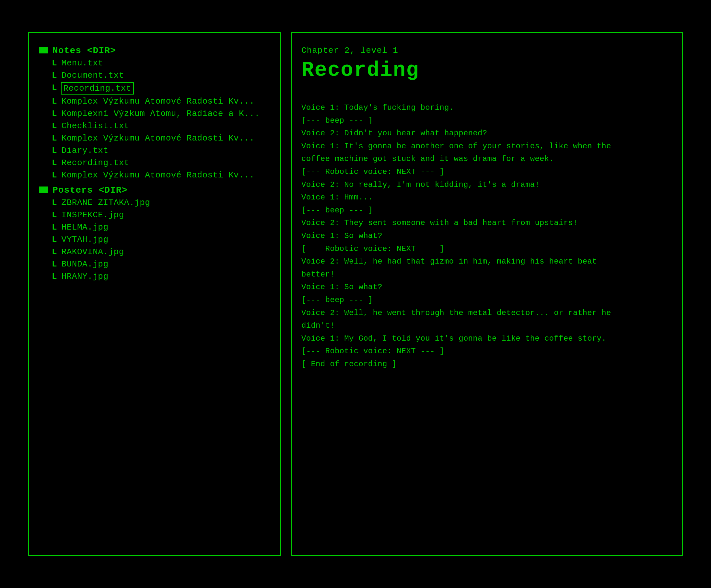 The image size is (711, 588). What do you see at coordinates (161, 215) in the screenshot?
I see `file-inspekce: L INSPEKCE.jpg` at bounding box center [161, 215].